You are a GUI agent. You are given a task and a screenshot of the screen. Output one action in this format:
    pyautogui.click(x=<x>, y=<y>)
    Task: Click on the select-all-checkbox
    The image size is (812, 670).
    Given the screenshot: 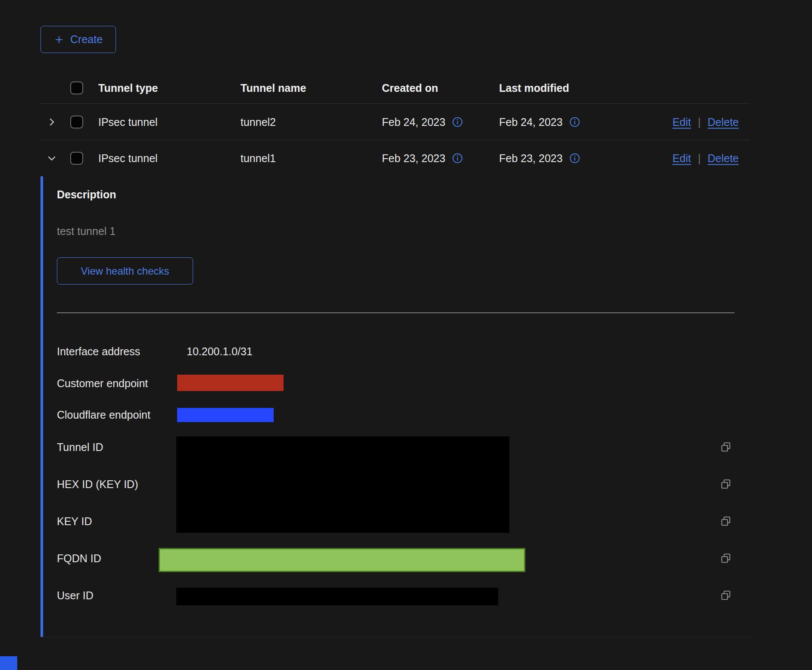 What is the action you would take?
    pyautogui.click(x=77, y=88)
    